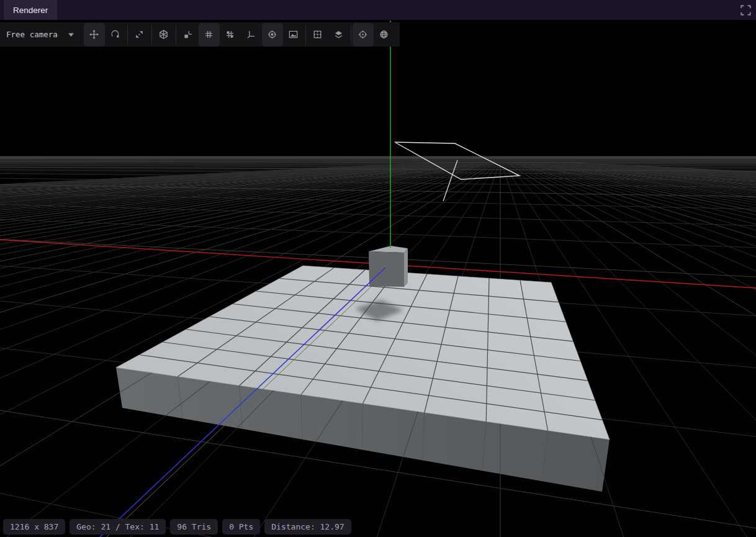  What do you see at coordinates (308, 526) in the screenshot?
I see `distance-badge: Distance: 12.97` at bounding box center [308, 526].